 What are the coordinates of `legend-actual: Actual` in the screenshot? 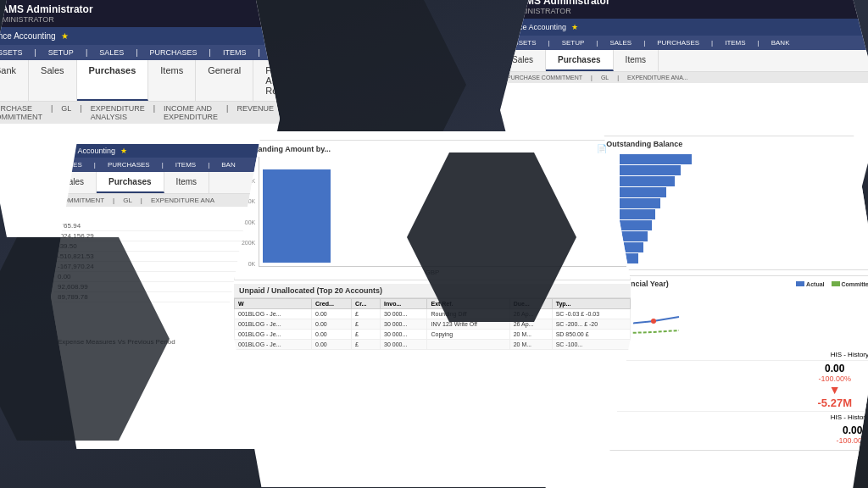 It's located at (810, 285).